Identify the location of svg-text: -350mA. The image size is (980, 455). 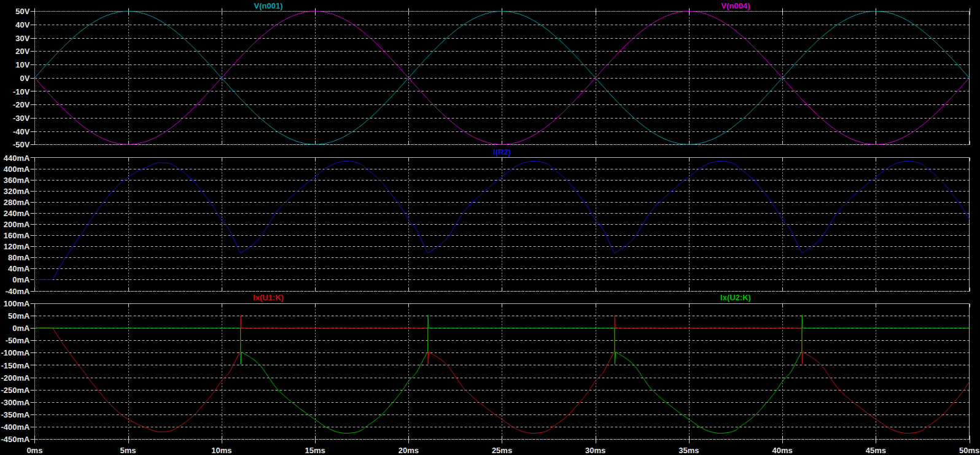
(16, 415).